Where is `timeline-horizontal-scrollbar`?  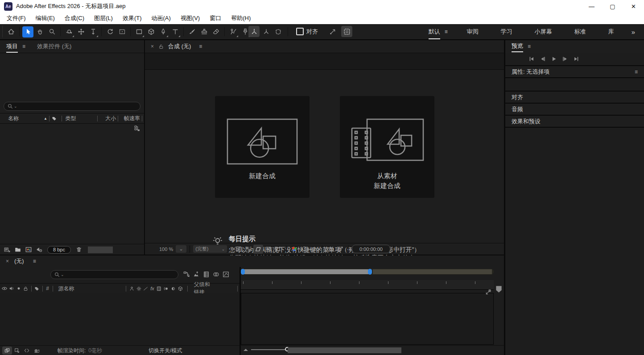
timeline-horizontal-scrollbar is located at coordinates (344, 350).